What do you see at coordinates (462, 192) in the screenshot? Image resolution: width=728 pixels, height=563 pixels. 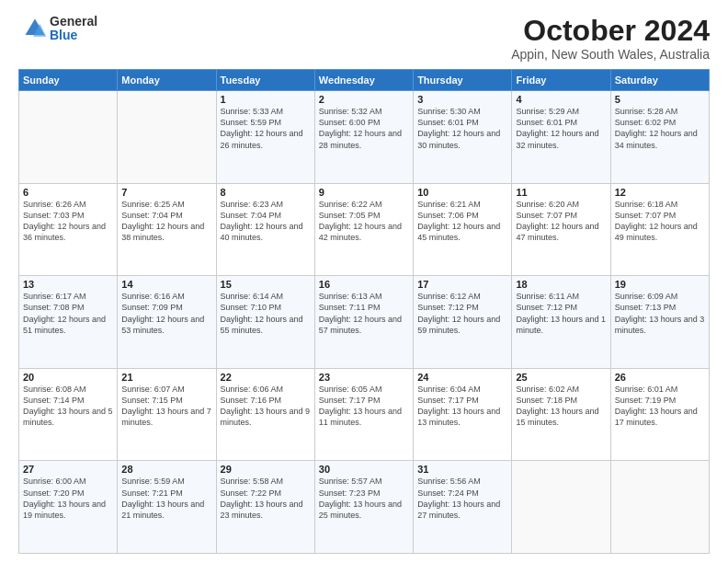 I see `day-number: 10` at bounding box center [462, 192].